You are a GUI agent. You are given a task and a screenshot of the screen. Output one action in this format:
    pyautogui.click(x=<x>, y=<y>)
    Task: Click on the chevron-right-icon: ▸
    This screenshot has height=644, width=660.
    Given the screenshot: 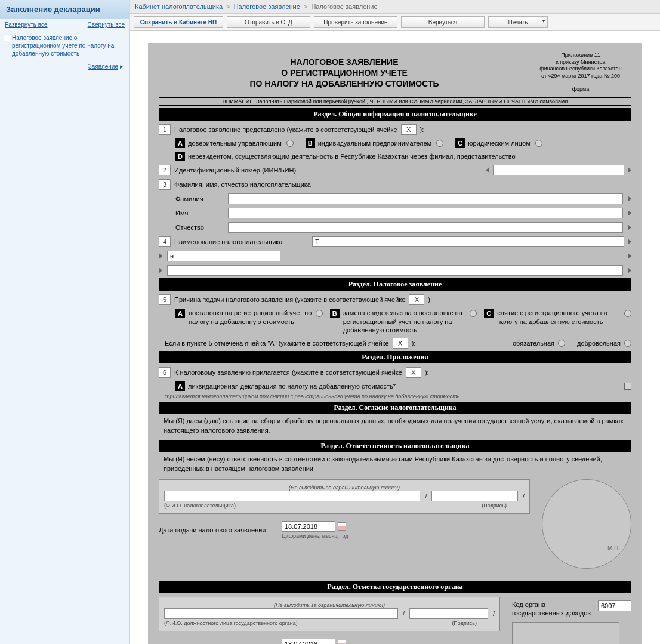 What is the action you would take?
    pyautogui.click(x=122, y=66)
    